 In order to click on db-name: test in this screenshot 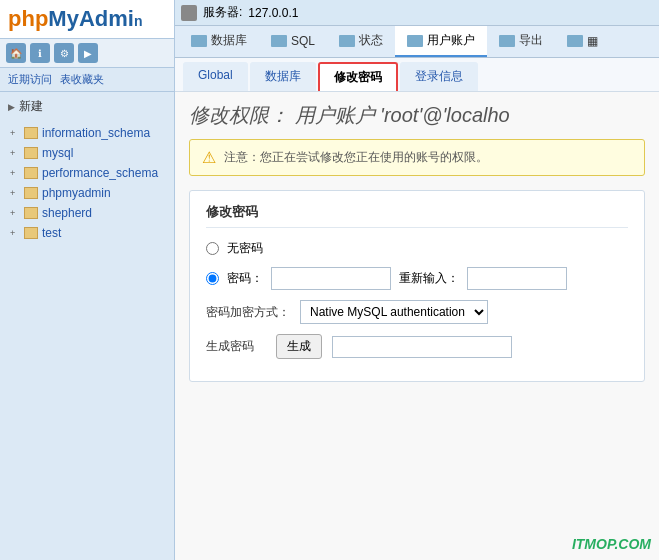, I will do `click(52, 233)`.